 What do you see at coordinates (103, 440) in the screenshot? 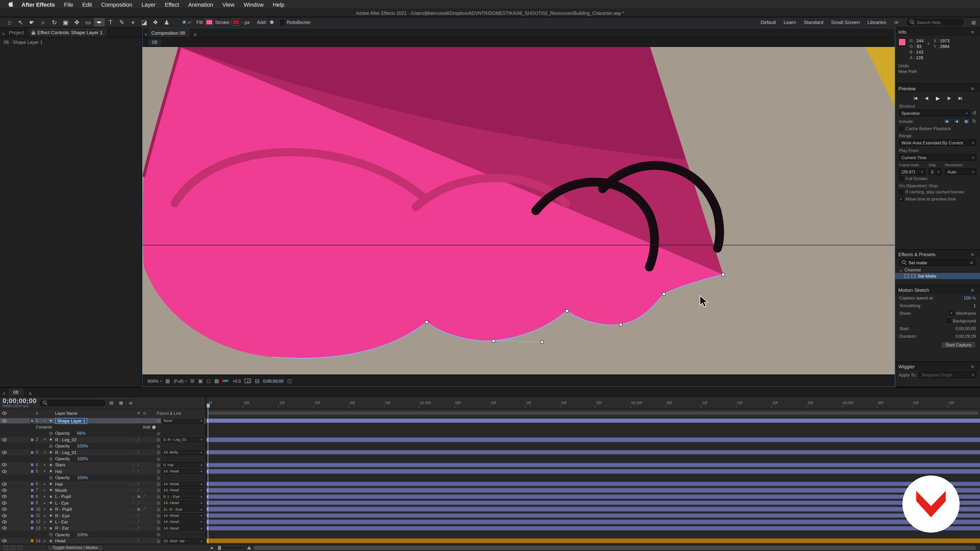
I see `layer-row: 2▾★R - Leg_02○╱◎3. R - Leg_01▾` at bounding box center [103, 440].